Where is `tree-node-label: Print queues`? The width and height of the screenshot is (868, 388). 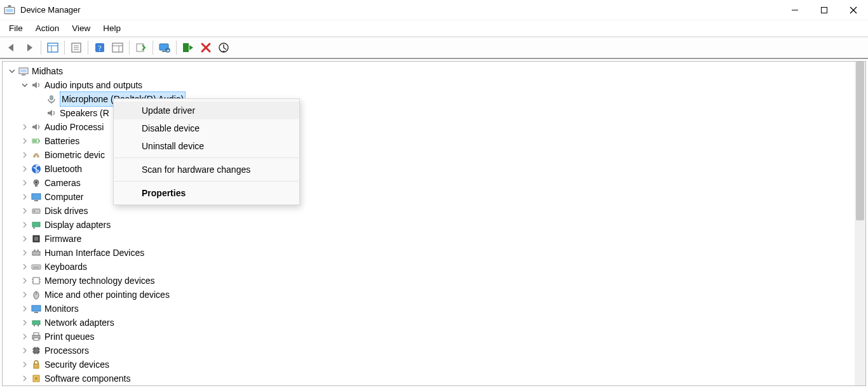 tree-node-label: Print queues is located at coordinates (70, 337).